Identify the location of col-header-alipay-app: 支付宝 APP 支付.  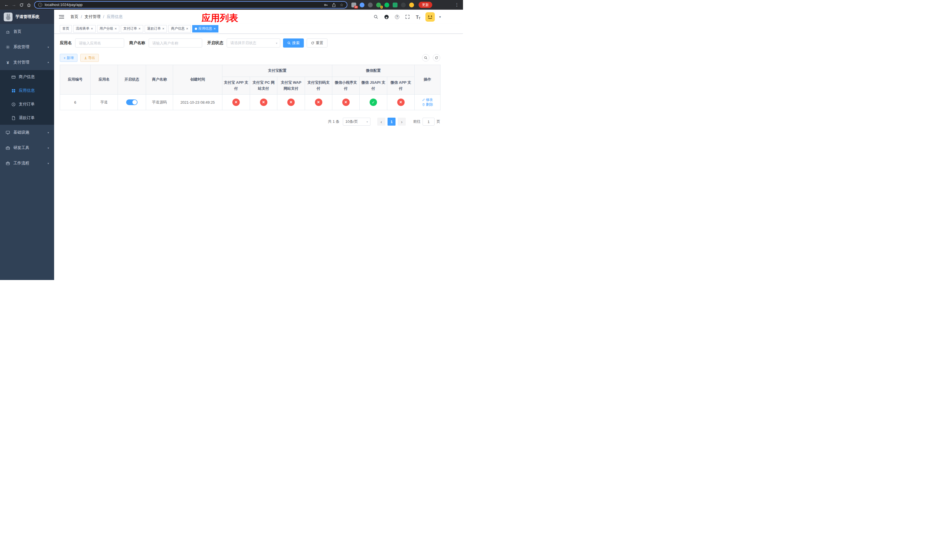
(236, 86).